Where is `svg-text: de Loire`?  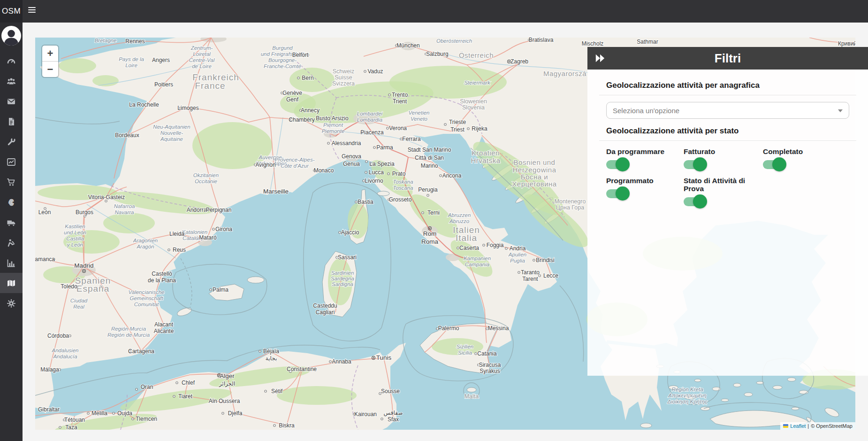
svg-text: de Loire is located at coordinates (202, 66).